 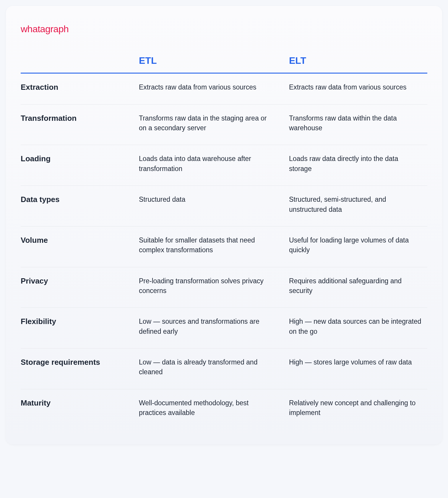 I want to click on row-label: Data types, so click(x=74, y=204).